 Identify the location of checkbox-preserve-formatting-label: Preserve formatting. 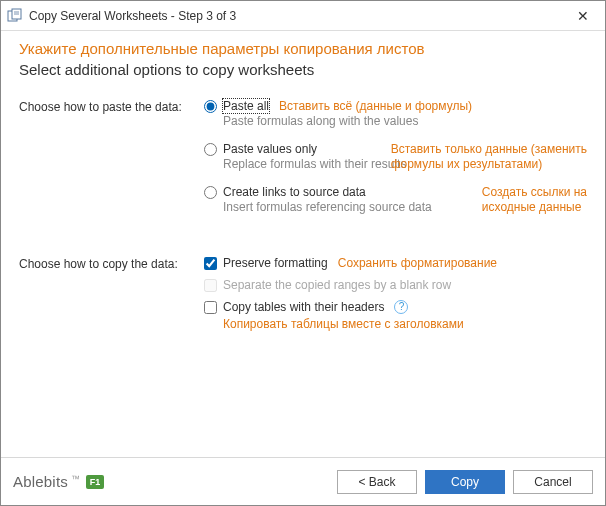
(276, 263).